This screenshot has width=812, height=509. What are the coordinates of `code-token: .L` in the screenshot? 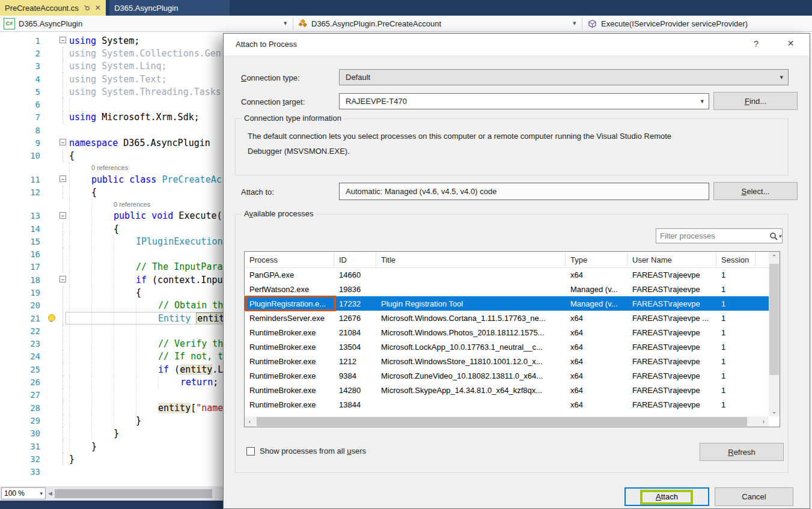 It's located at (218, 370).